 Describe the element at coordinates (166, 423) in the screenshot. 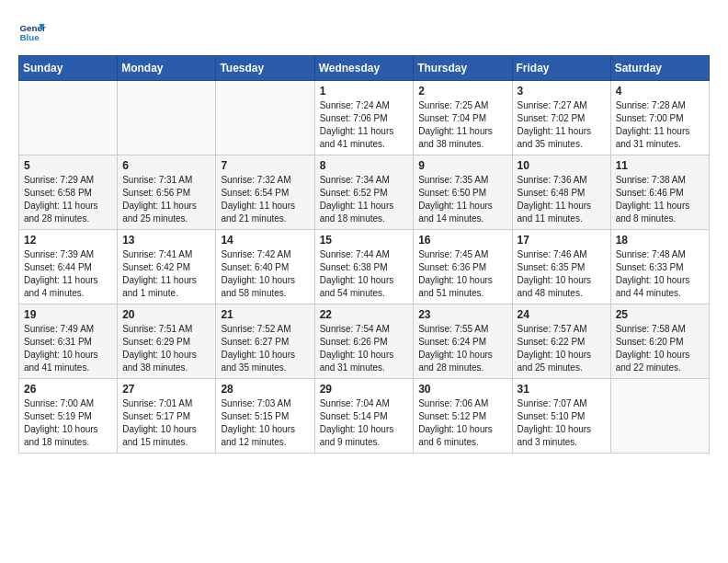

I see `day-info: Sunrise: 7:01 AM Sunset: 5:17 PM Dayligh…` at that location.